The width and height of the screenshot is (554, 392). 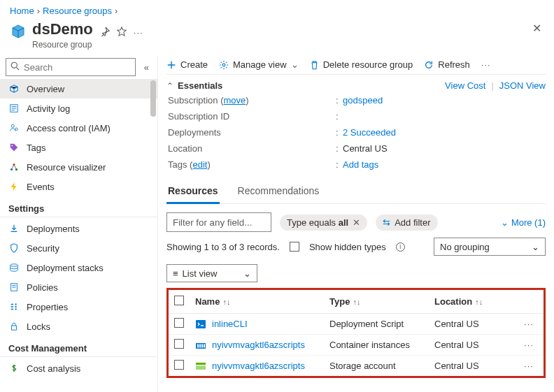 I want to click on sidebar-item-locks: Locks, so click(x=78, y=326).